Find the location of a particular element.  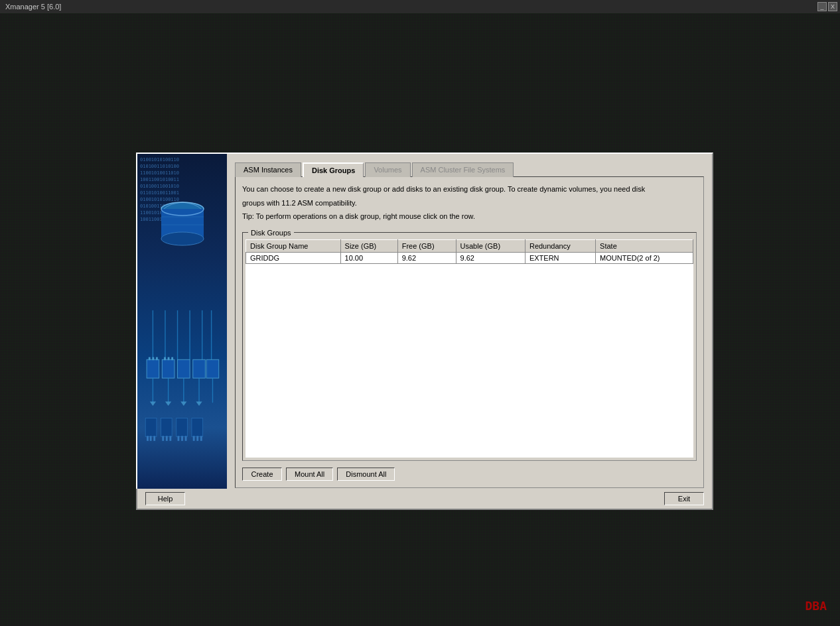

cell-redundancy: EXTERN is located at coordinates (560, 257).